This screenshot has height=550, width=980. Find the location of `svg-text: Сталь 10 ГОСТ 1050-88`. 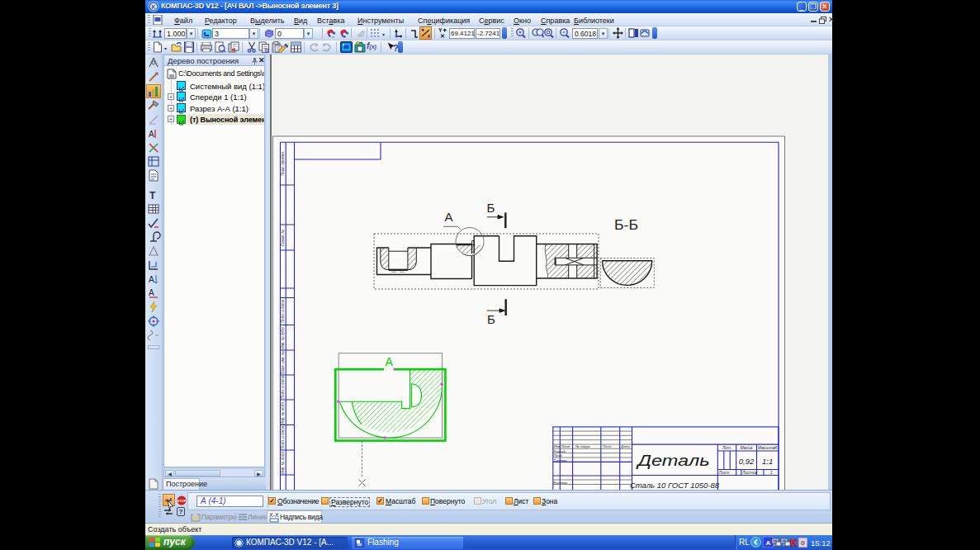

svg-text: Сталь 10 ГОСТ 1050-88 is located at coordinates (675, 486).